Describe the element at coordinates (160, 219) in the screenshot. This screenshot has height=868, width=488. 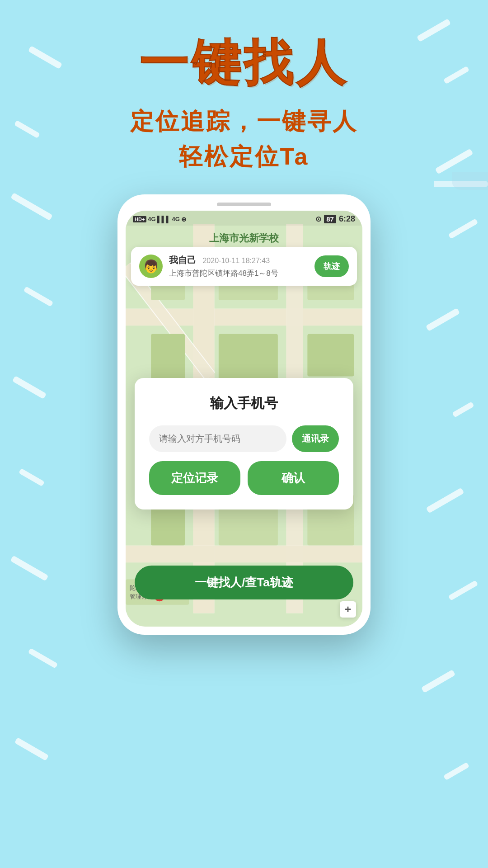
I see `status-left: HD+ 4G ▌▌▌ 4G ⊕` at that location.